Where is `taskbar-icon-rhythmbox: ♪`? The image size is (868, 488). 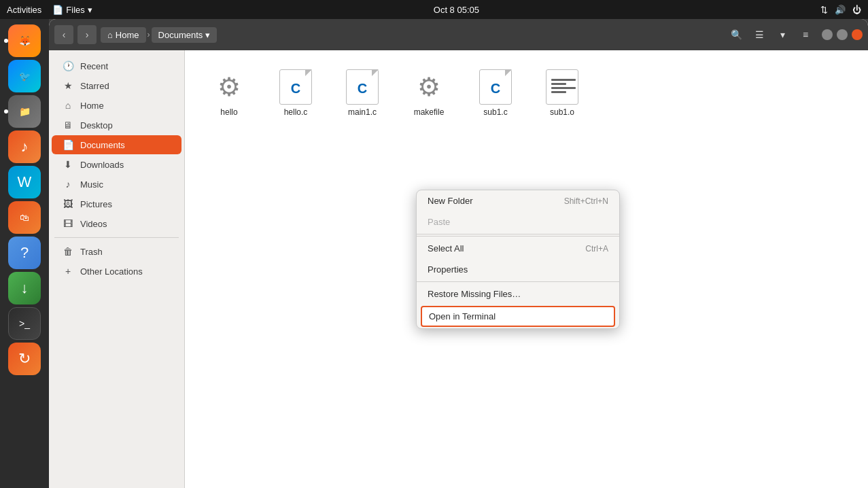 taskbar-icon-rhythmbox: ♪ is located at coordinates (24, 147).